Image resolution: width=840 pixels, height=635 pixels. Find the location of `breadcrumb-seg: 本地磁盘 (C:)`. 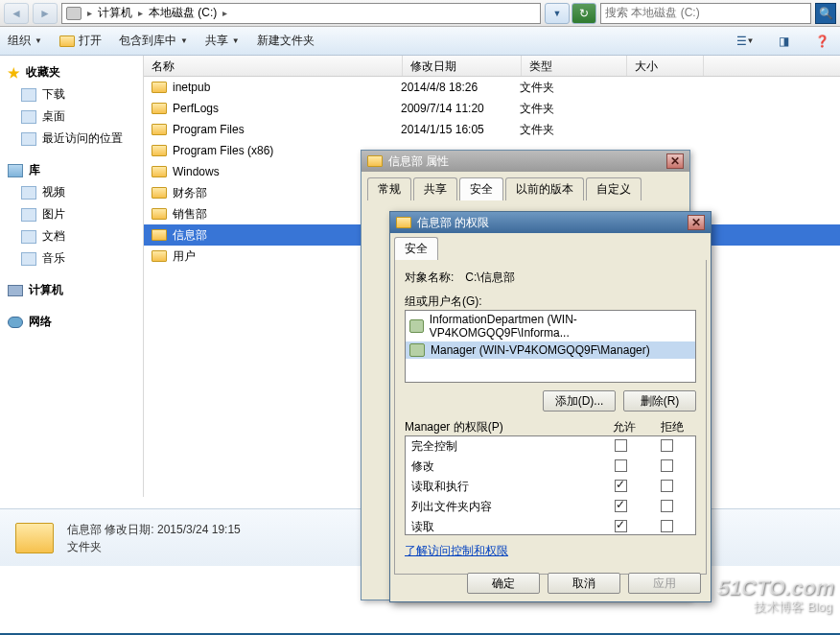

breadcrumb-seg: 本地磁盘 (C:) is located at coordinates (182, 13).